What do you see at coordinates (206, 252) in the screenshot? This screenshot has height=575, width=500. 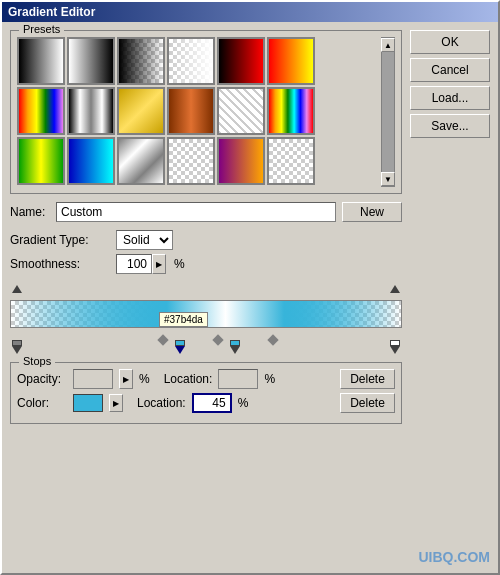 I see `options-section: Gradient Type: Solid Noise Smoothness: ▶…` at bounding box center [206, 252].